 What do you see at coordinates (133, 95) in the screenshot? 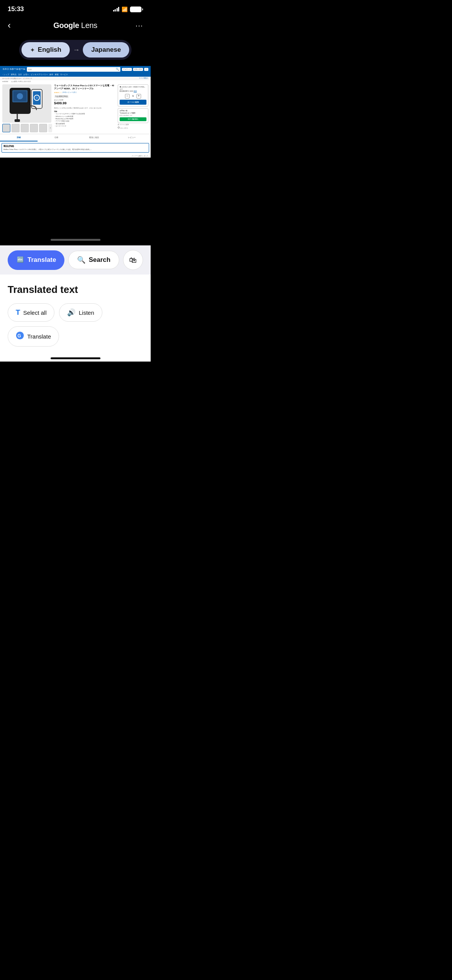
I see `shipping-box: ◆ お注文から約3～5営業日で3月着します。 配送郵便番号: 94404 変更 …` at bounding box center [133, 95].